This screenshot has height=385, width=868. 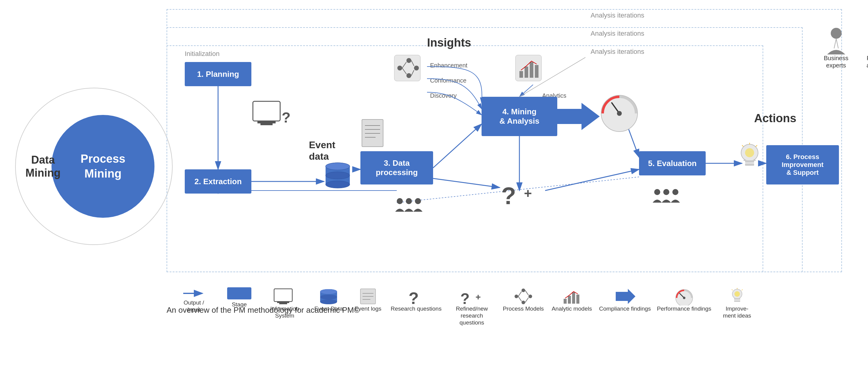 I want to click on legend-research-questions: ? Research questions, so click(x=416, y=300).